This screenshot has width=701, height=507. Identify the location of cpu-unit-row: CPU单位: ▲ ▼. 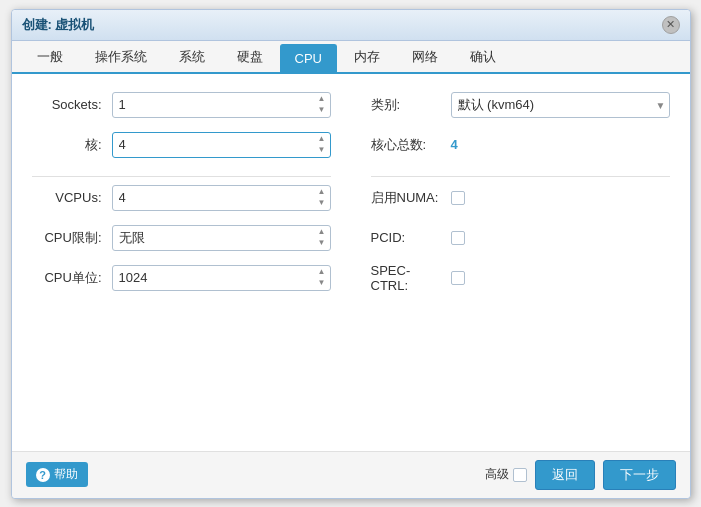
(182, 278).